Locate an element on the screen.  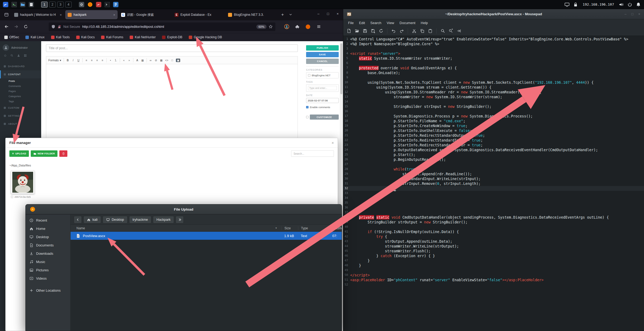
sidebar-item-comments: Comments is located at coordinates (21, 86).